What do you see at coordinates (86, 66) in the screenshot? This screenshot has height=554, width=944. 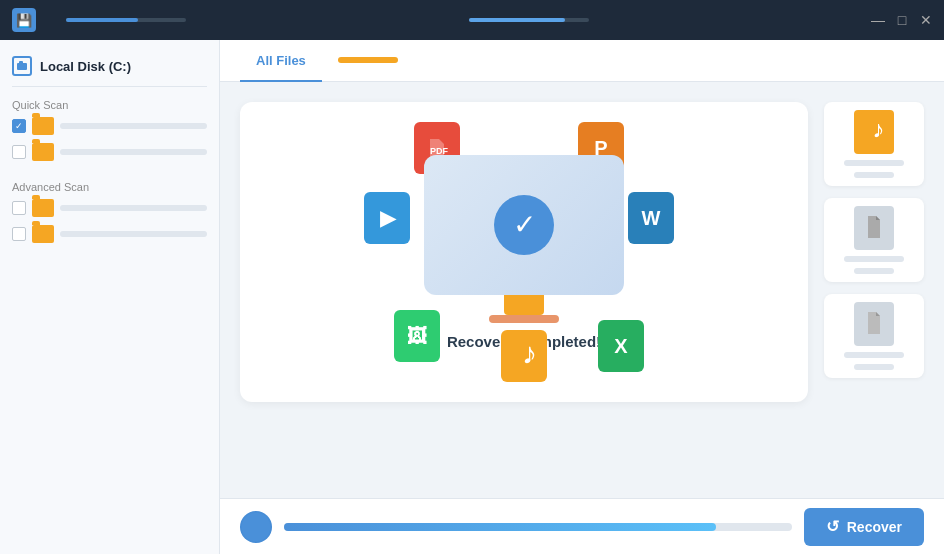 I see `drive-label: Local Disk (C:)` at bounding box center [86, 66].